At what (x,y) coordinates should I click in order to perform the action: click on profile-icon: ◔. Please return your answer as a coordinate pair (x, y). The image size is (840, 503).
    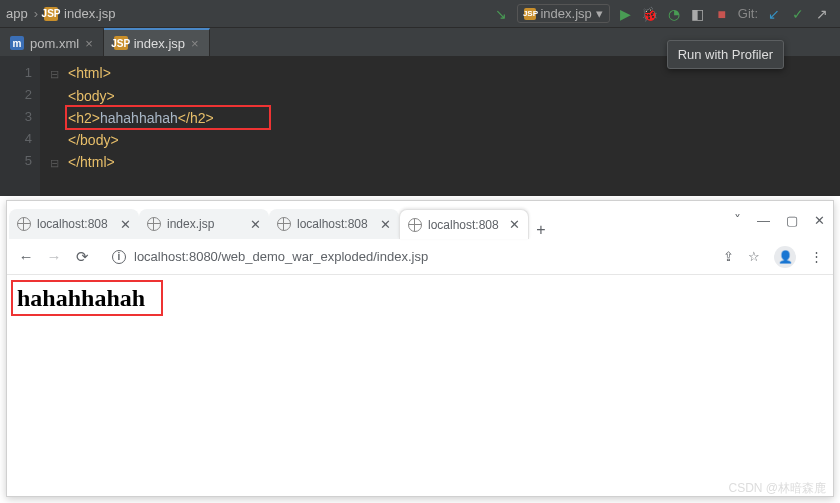
    Looking at the image, I should click on (674, 14).